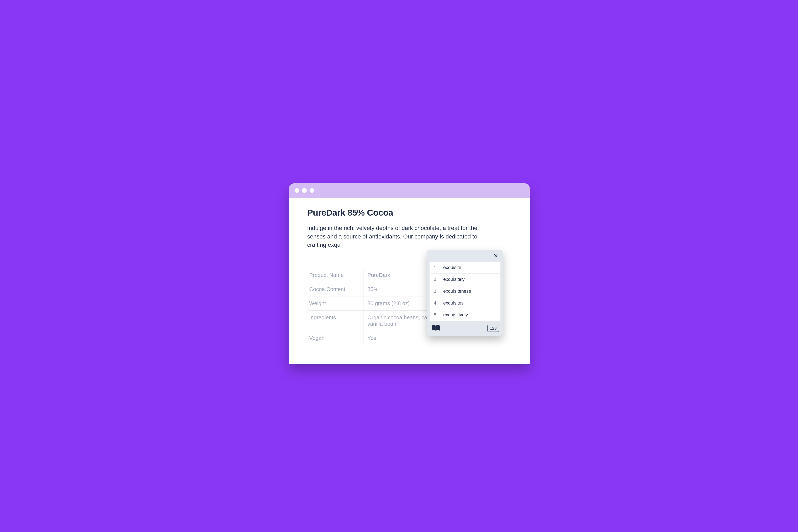 This screenshot has width=798, height=532. I want to click on window-zoom-dot, so click(312, 191).